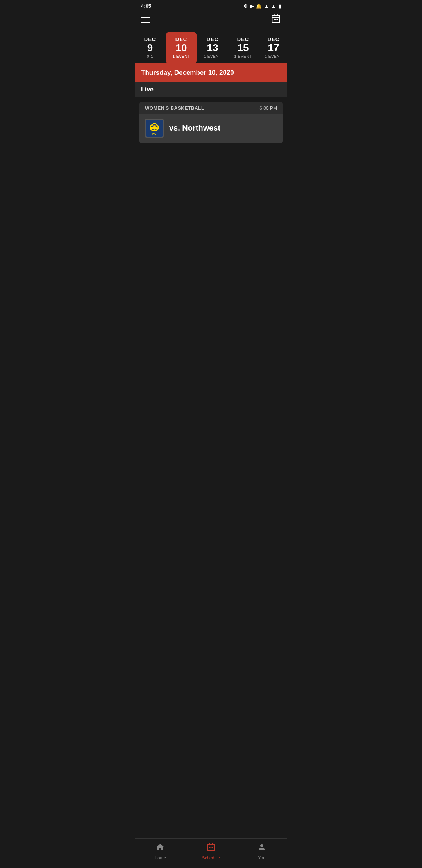 Image resolution: width=422 pixels, height=868 pixels. Describe the element at coordinates (266, 6) in the screenshot. I see `wifi-icon: ▲` at that location.